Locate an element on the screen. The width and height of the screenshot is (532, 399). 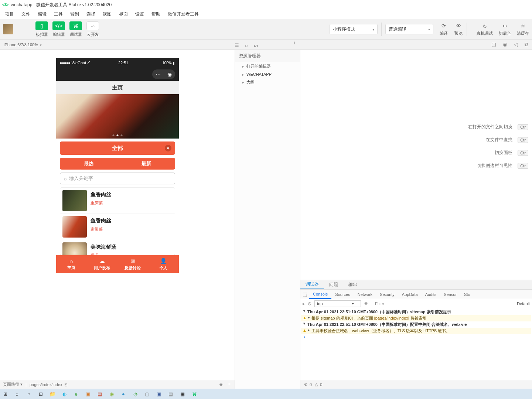
eye-icon: 👁 is located at coordinates (366, 304).